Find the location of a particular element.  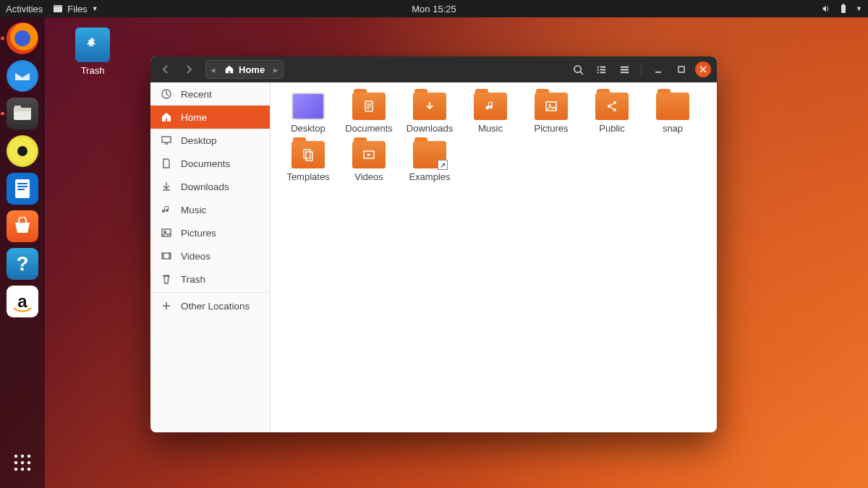

sidebar-item-pictures: Pictures is located at coordinates (210, 233).